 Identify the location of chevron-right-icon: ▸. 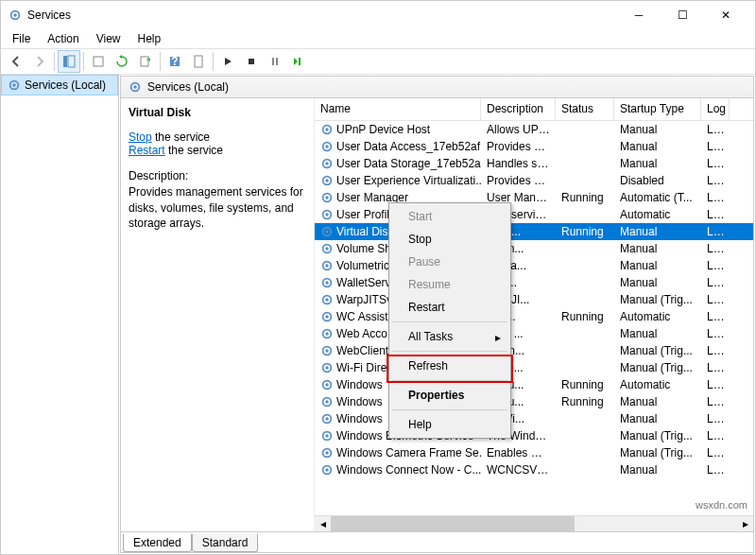
(498, 338).